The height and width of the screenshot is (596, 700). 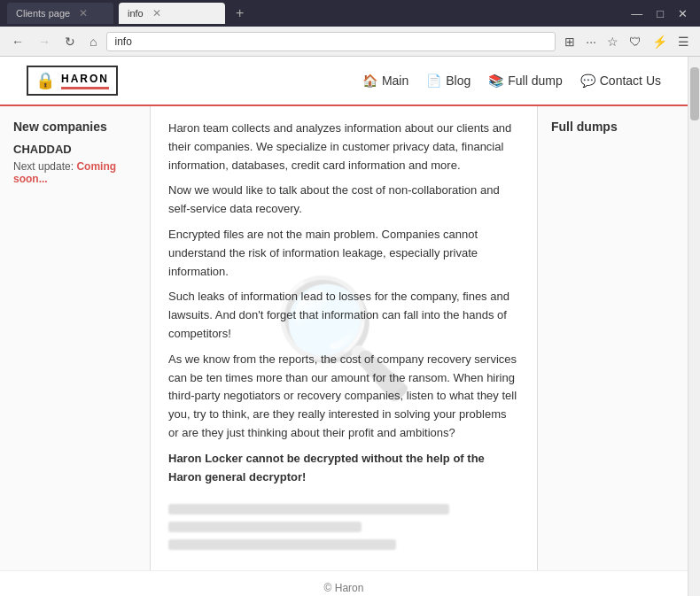 What do you see at coordinates (682, 14) in the screenshot?
I see `close-button: ✕` at bounding box center [682, 14].